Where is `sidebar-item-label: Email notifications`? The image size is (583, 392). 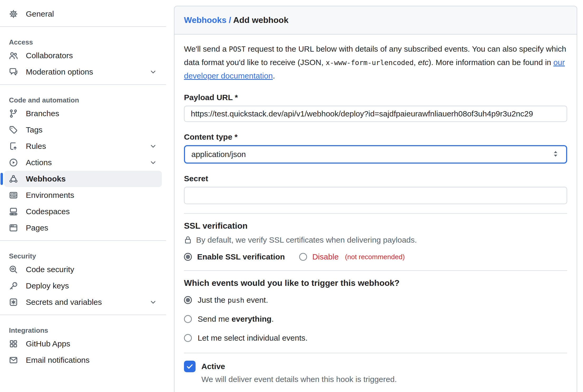
sidebar-item-label: Email notifications is located at coordinates (58, 360).